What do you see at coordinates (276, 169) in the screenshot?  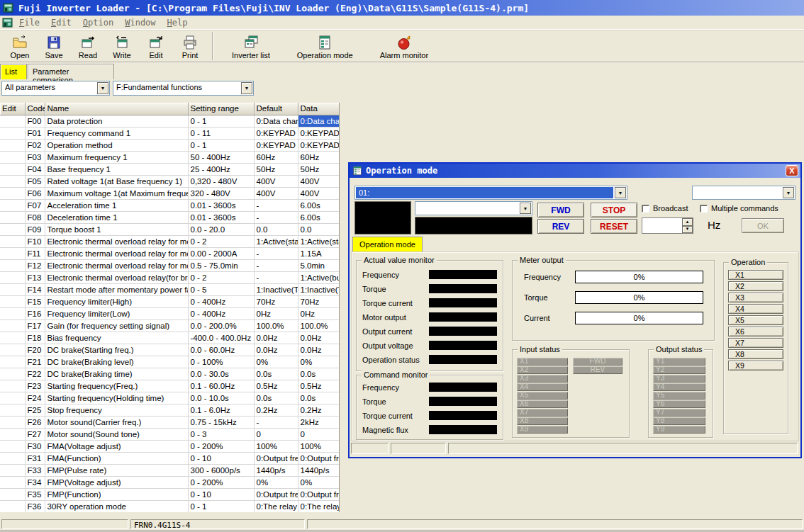 I see `cell-default: 50Hz` at bounding box center [276, 169].